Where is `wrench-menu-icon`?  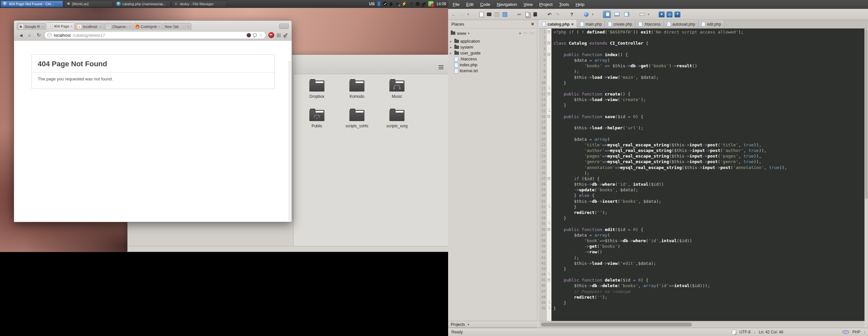
wrench-menu-icon is located at coordinates (286, 35).